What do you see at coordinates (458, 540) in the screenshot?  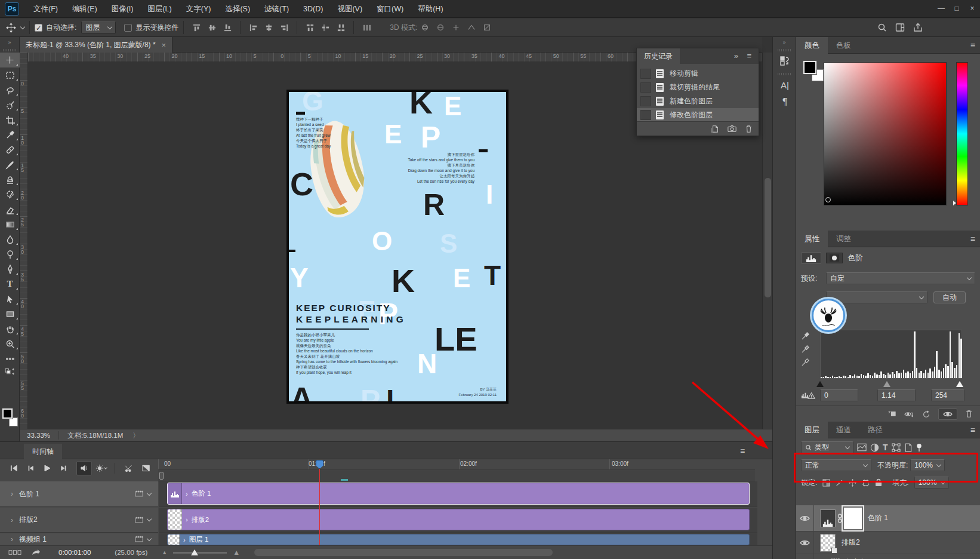 I see `clip-layer1: ›图层 1` at bounding box center [458, 540].